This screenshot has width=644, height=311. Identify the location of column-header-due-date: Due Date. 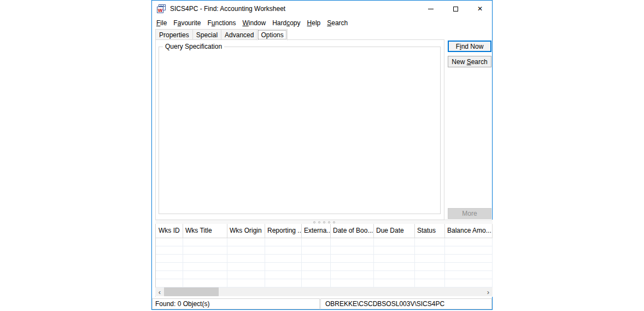
(395, 231).